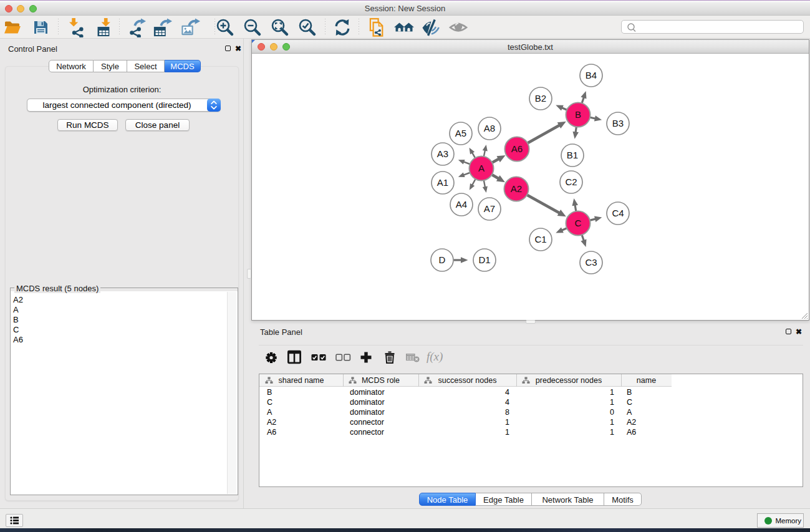 This screenshot has height=532, width=810. I want to click on svg-text: A8, so click(489, 128).